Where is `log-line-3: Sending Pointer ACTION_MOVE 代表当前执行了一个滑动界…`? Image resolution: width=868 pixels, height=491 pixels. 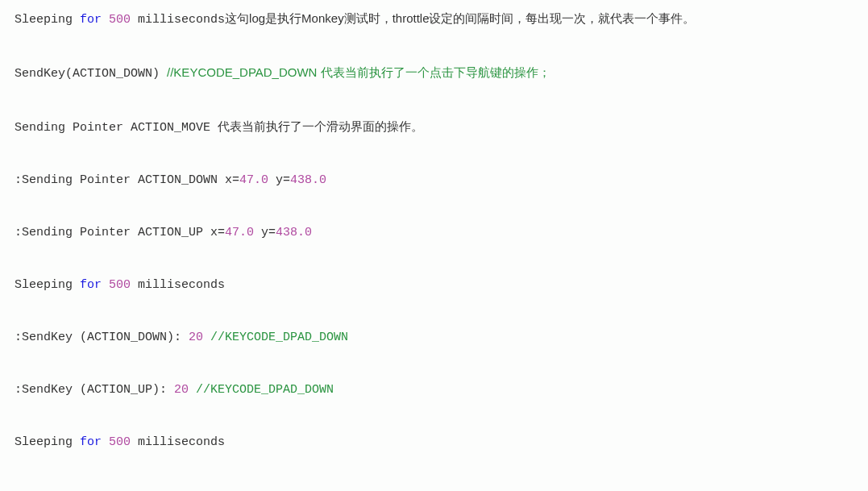 log-line-3: Sending Pointer ACTION_MOVE 代表当前执行了一个滑动界… is located at coordinates (434, 127).